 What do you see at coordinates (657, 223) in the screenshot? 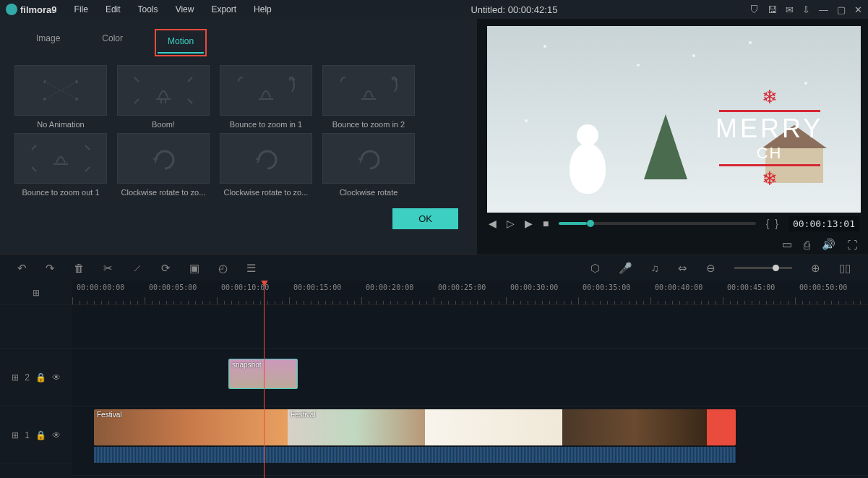
I see `progress-bar` at bounding box center [657, 223].